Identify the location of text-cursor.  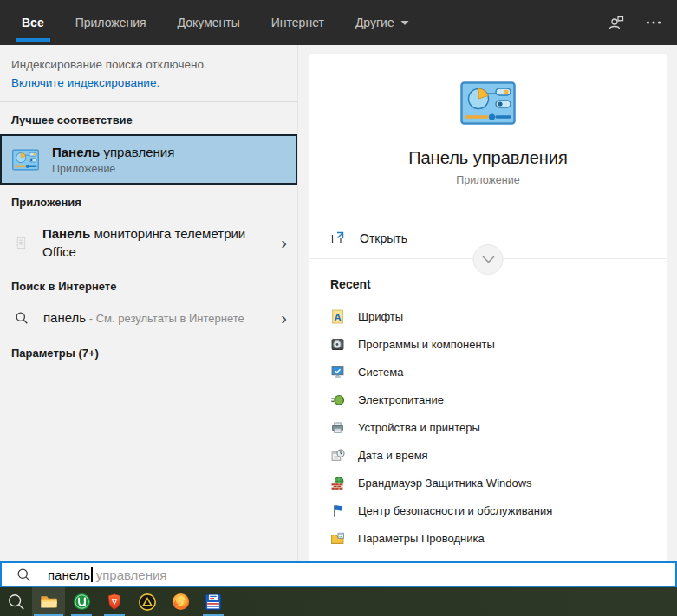
(92, 575).